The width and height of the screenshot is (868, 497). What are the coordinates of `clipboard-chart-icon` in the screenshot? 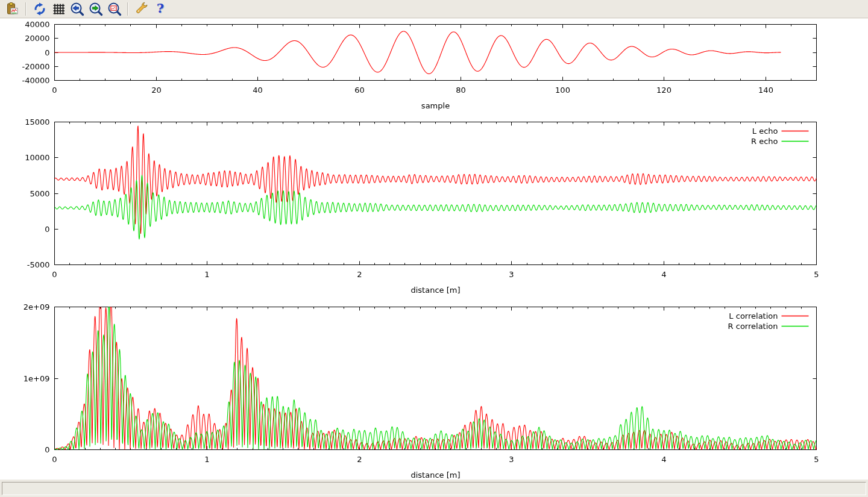 It's located at (13, 9).